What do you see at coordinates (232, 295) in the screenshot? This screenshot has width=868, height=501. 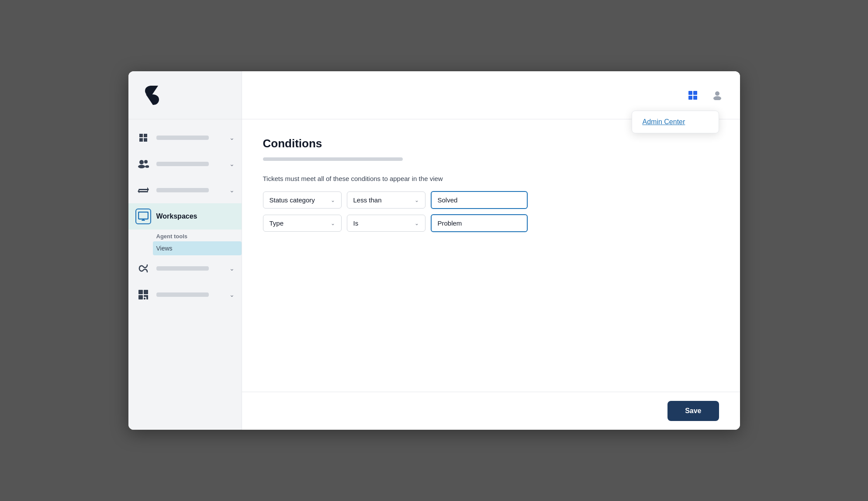 I see `chevron-down-icon-5: ⌄` at bounding box center [232, 295].